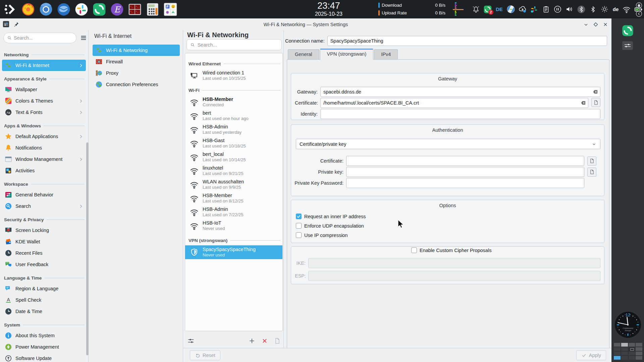 The width and height of the screenshot is (644, 362). I want to click on firefox-icon, so click(28, 9).